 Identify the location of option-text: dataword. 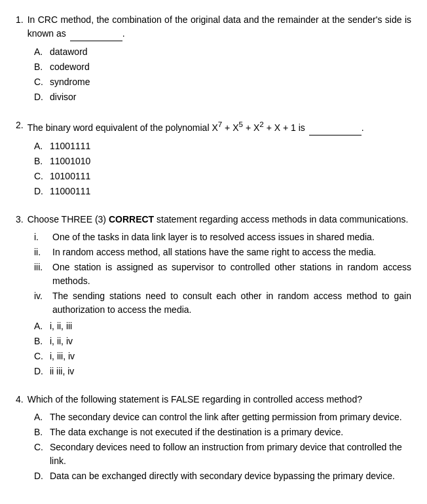
(69, 52).